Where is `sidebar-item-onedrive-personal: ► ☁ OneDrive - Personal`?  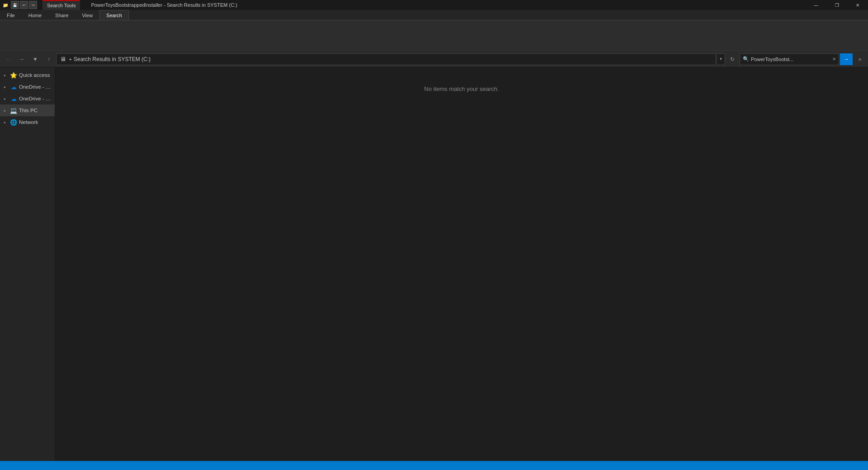
sidebar-item-onedrive-personal: ► ☁ OneDrive - Personal is located at coordinates (27, 99).